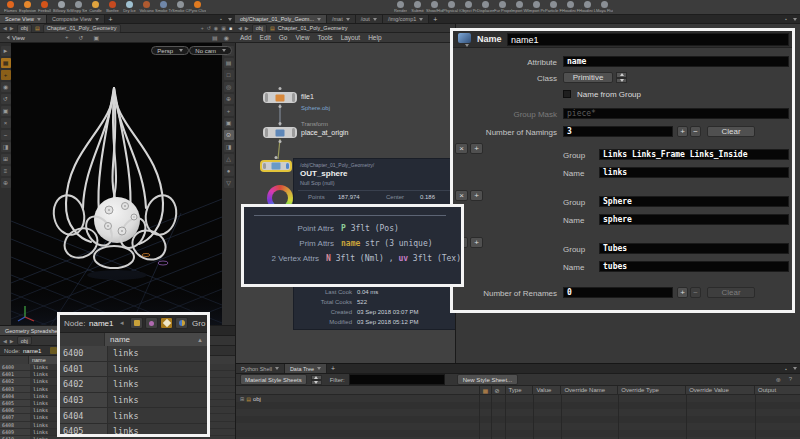  Describe the element at coordinates (313, 28) in the screenshot. I see `path-current: Chapter_01_Poly_Geometry` at that location.